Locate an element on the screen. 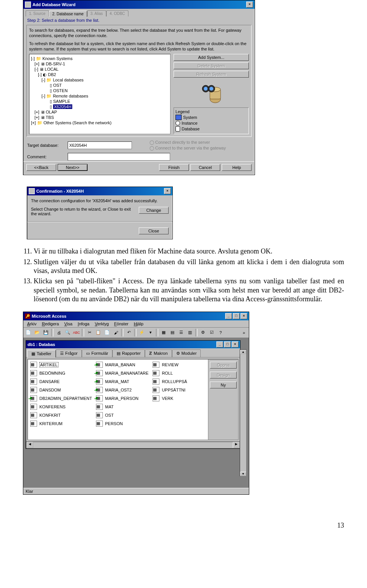  details-icon: ▥ is located at coordinates (190, 333).